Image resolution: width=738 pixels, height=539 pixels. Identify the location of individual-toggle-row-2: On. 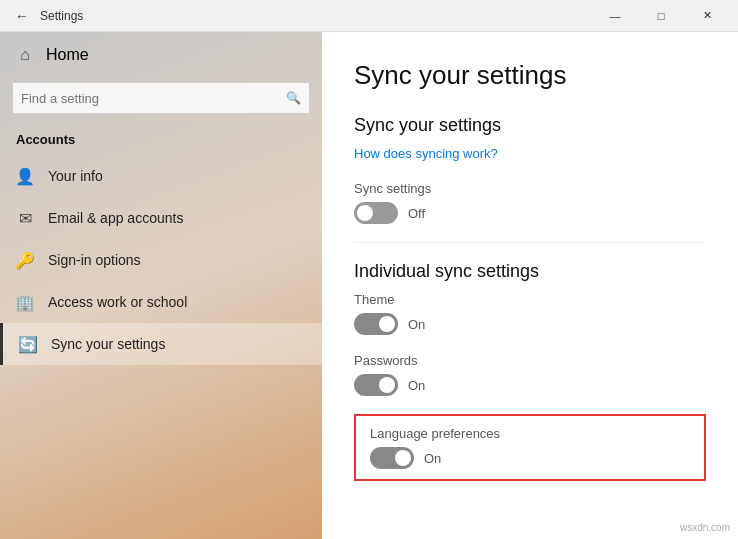
(530, 458).